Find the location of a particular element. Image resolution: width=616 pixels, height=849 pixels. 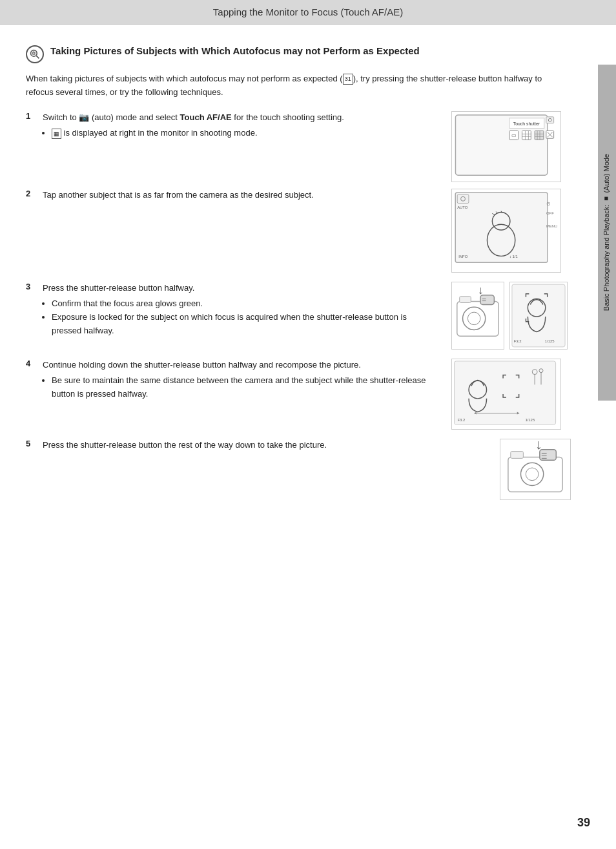

svg-text: AUTO is located at coordinates (462, 207).